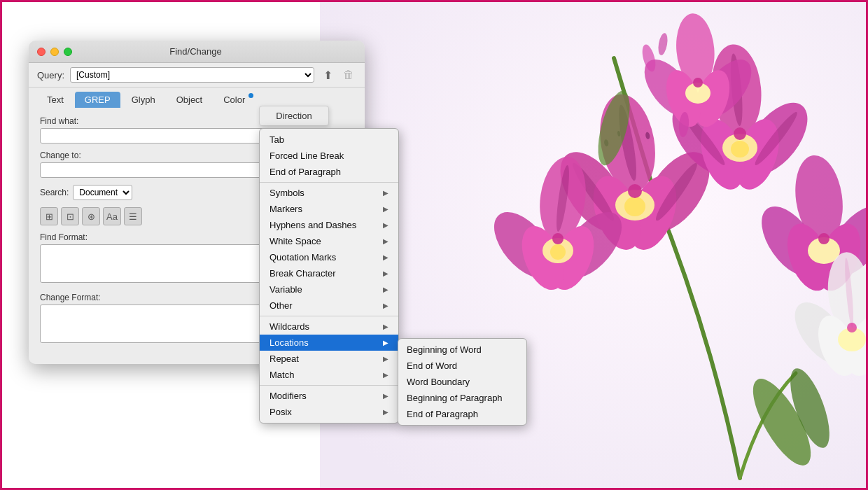 The width and height of the screenshot is (868, 490). Describe the element at coordinates (329, 396) in the screenshot. I see `menu-item-modifiers: Modifiers ▶` at that location.